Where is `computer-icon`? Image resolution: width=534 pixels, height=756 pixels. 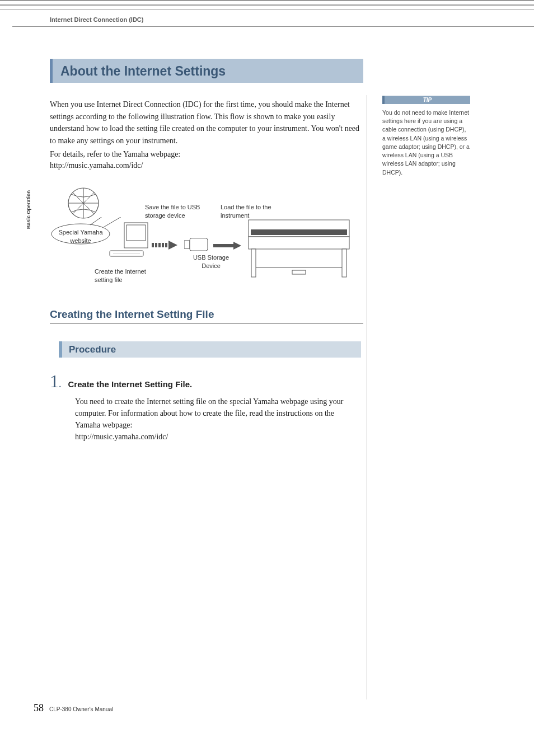
computer-icon is located at coordinates (130, 241).